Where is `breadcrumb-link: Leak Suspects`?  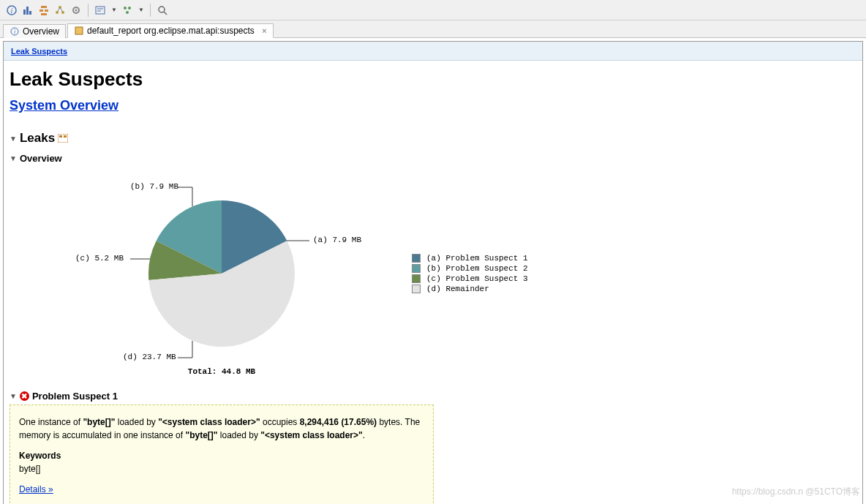 breadcrumb-link: Leak Suspects is located at coordinates (39, 51).